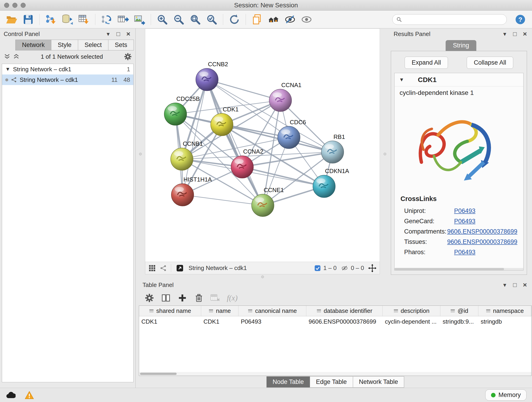  Describe the element at coordinates (68, 69) in the screenshot. I see `network-collection-row: ▼ String Network – cdk1 1` at that location.